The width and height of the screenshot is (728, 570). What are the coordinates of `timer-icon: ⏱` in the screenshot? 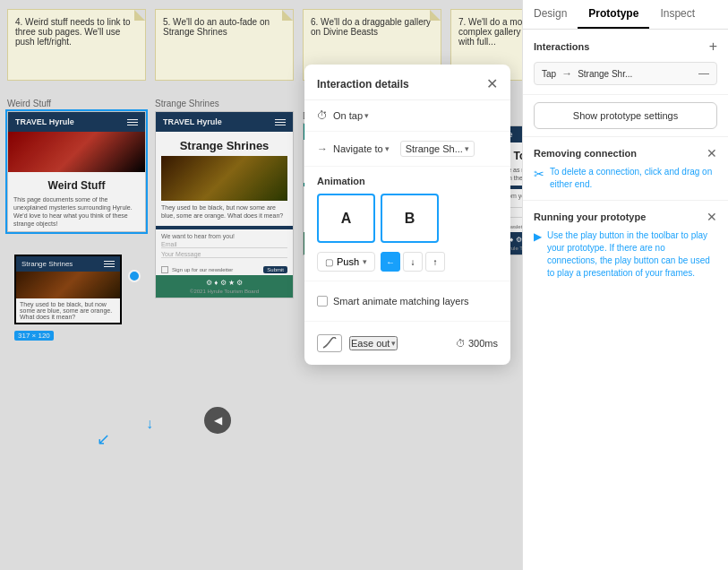 It's located at (460, 343).